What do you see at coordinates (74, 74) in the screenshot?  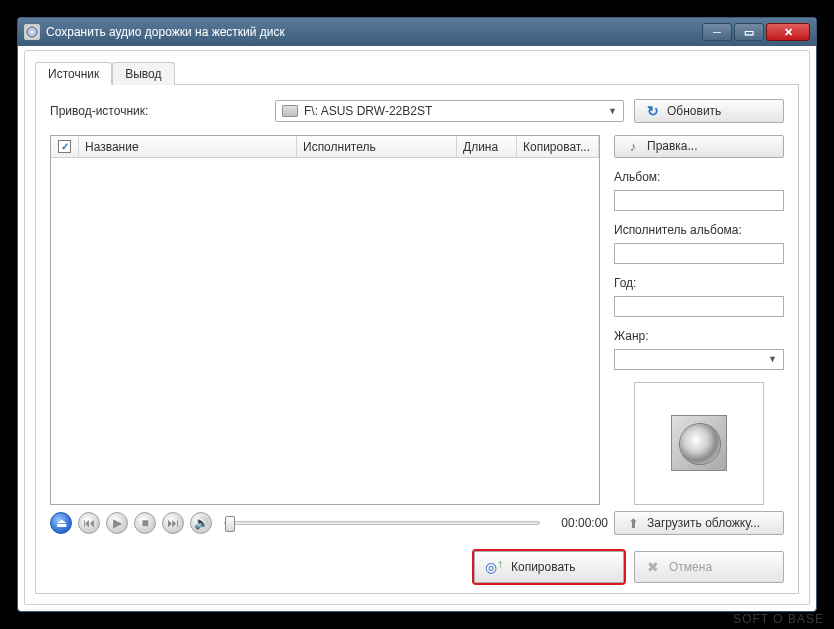 I see `tab-source-label: Источник` at bounding box center [74, 74].